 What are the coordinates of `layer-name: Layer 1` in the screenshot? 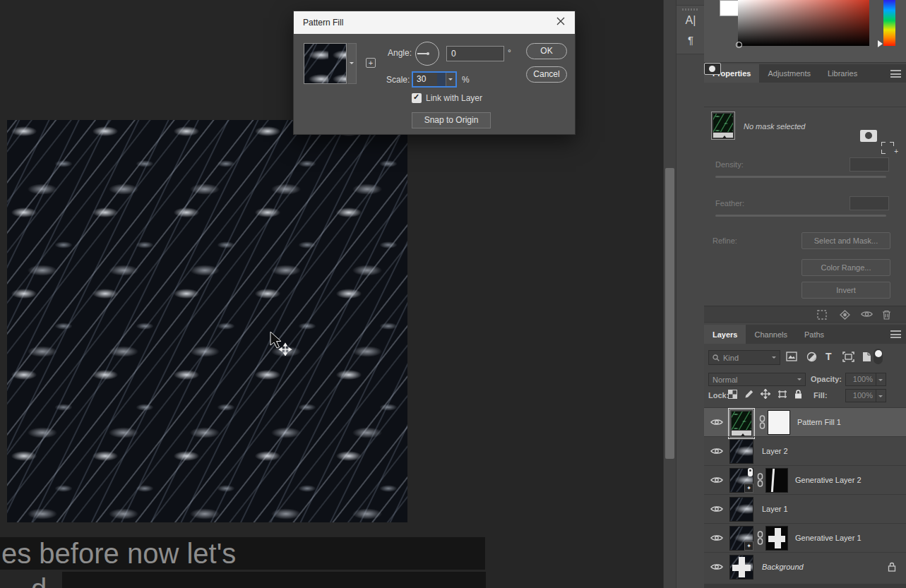 It's located at (775, 509).